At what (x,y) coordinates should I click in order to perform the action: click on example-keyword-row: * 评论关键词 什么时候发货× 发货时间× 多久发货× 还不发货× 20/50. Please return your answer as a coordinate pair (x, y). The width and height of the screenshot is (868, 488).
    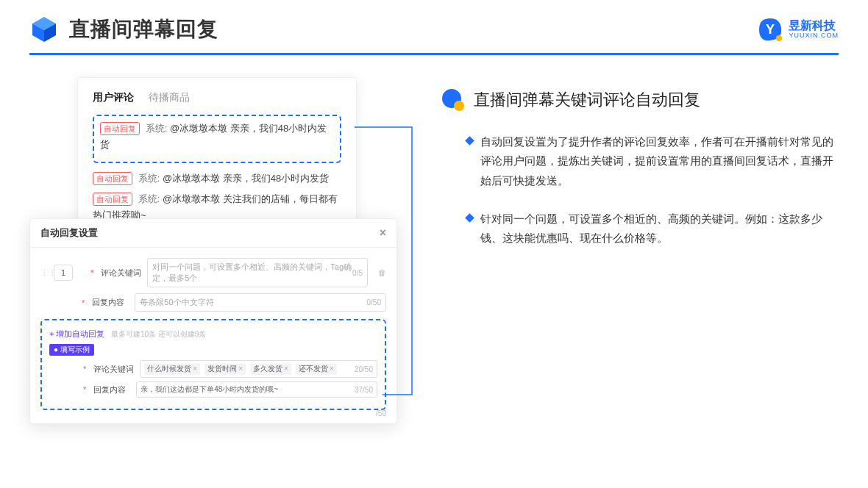
    Looking at the image, I should click on (213, 369).